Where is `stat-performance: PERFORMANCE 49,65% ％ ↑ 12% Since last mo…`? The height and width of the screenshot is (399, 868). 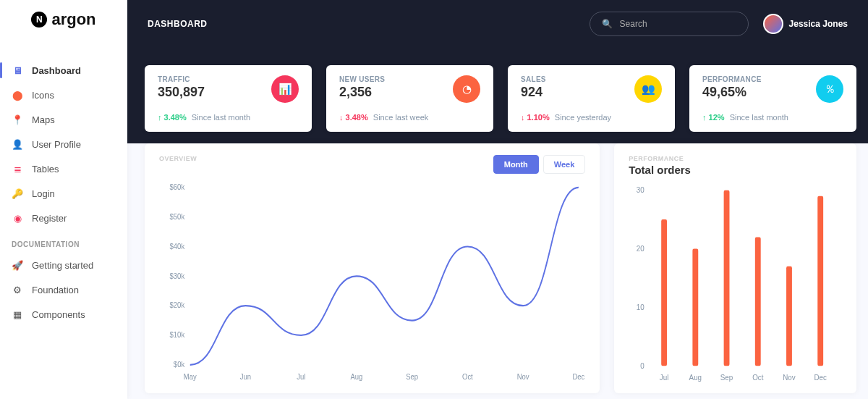
stat-performance: PERFORMANCE 49,65% ％ ↑ 12% Since last mo… is located at coordinates (773, 98).